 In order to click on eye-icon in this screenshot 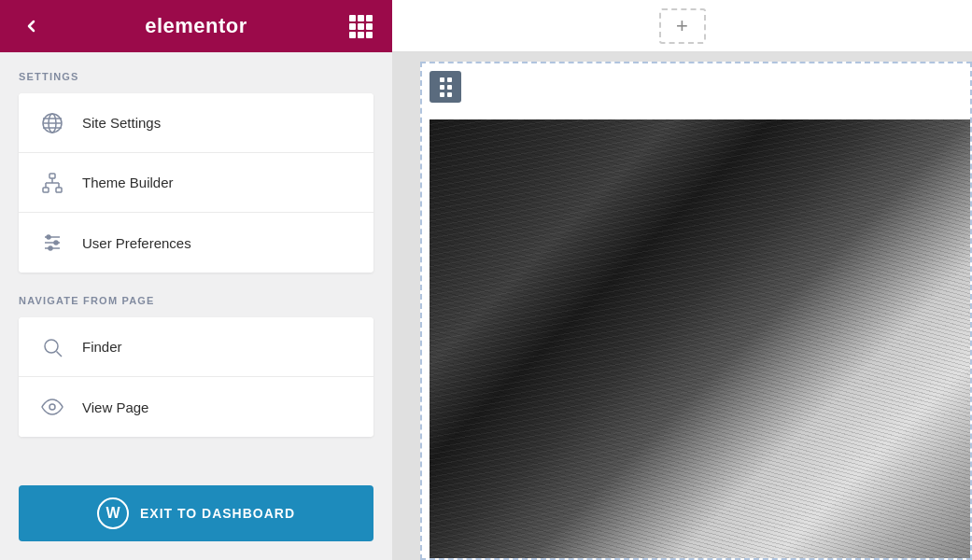, I will do `click(52, 407)`.